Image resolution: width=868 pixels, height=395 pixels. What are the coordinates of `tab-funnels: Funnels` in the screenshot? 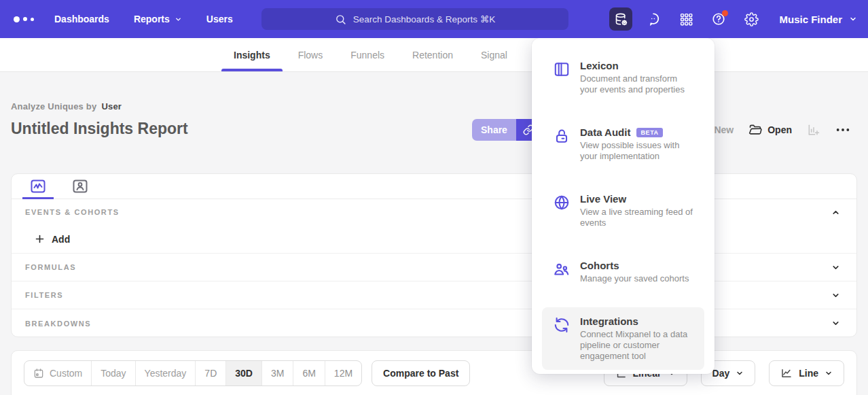 It's located at (367, 54).